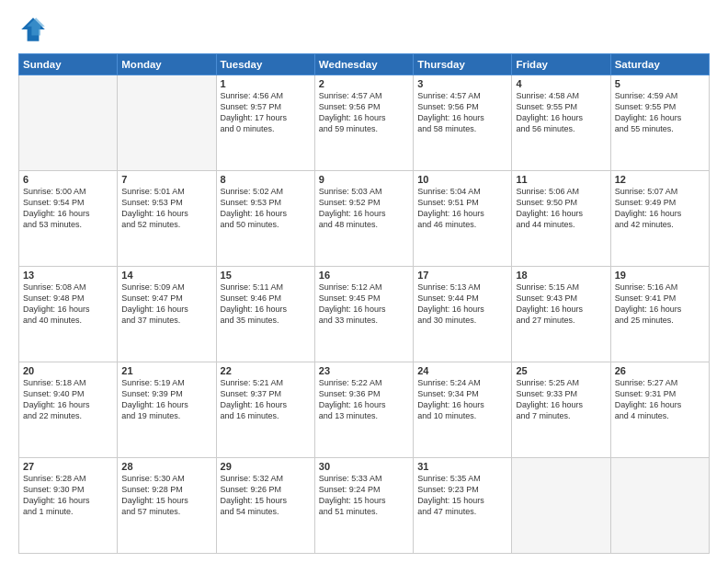  What do you see at coordinates (265, 410) in the screenshot?
I see `calendar-cell: 22Sunrise: 5:21 AMSunset: 9:37 PMDayligh…` at bounding box center [265, 410].